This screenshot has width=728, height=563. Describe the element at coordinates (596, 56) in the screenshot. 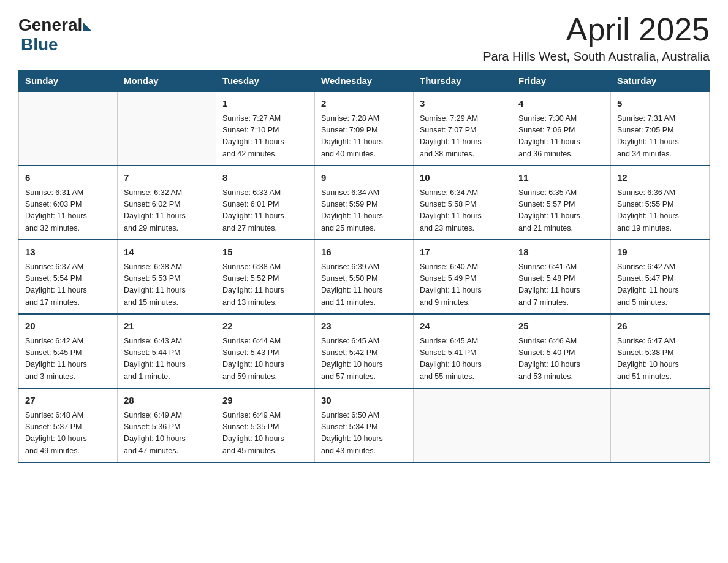

I see `location-text: Para Hills West, South Australia, Austra…` at that location.